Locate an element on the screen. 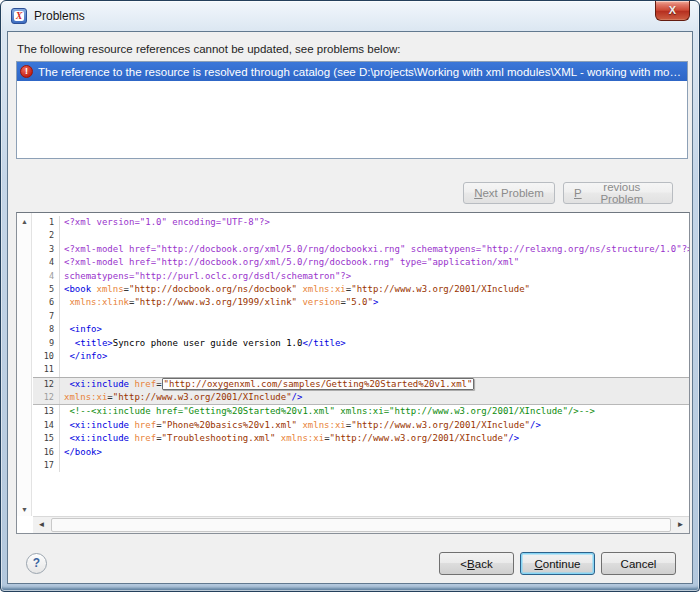 The width and height of the screenshot is (700, 592). line-number: 16 is located at coordinates (46, 452).